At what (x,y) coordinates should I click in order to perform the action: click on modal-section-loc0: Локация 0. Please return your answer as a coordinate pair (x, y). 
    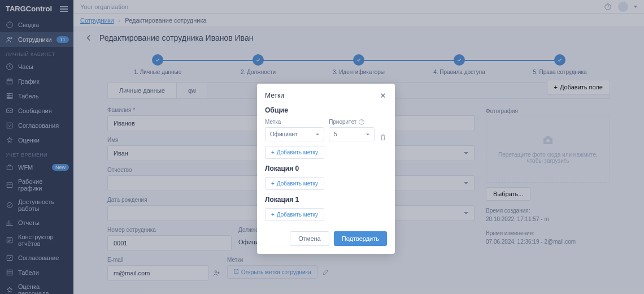
    Looking at the image, I should click on (326, 168).